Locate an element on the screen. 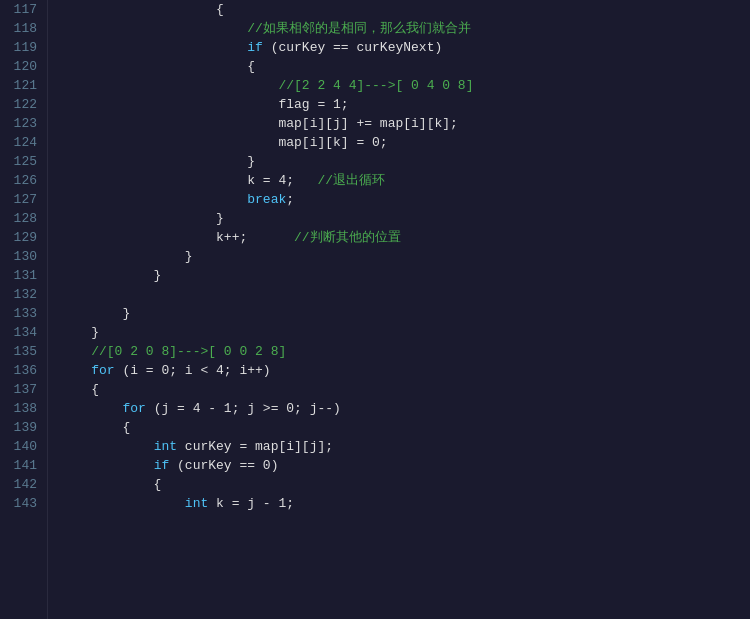  line-number: 135 is located at coordinates (20, 352).